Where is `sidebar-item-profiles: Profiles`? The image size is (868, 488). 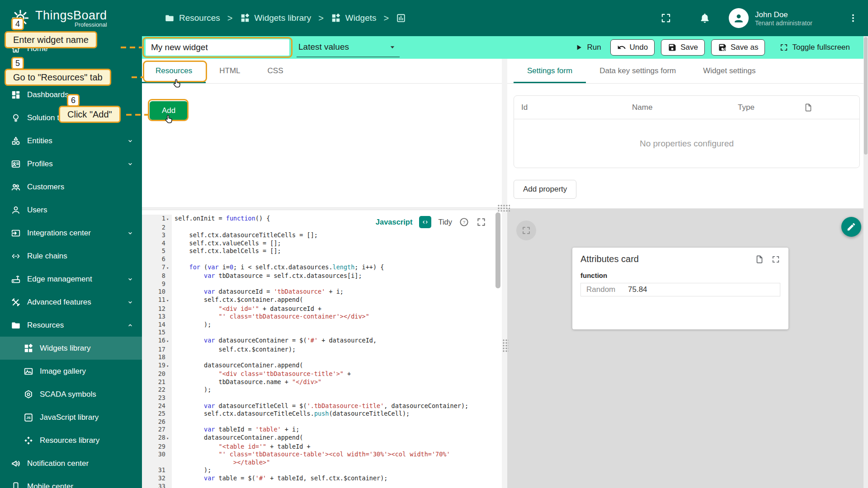
sidebar-item-profiles: Profiles is located at coordinates (71, 164).